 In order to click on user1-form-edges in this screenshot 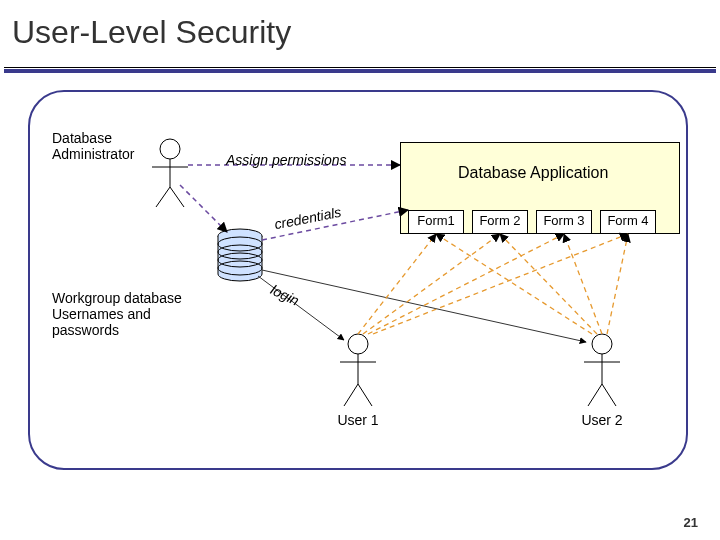, I will do `click(493, 284)`.